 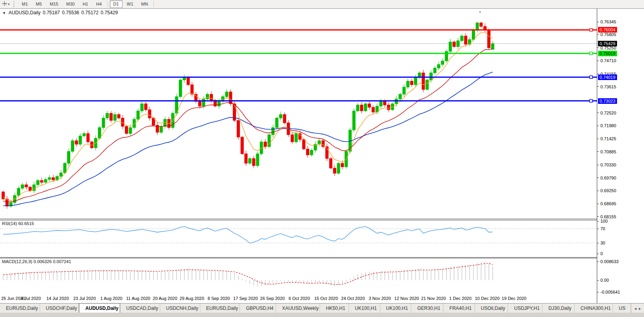 What do you see at coordinates (459, 308) in the screenshot?
I see `chart-tab-fra40-h1: FRA40,H1` at bounding box center [459, 308].